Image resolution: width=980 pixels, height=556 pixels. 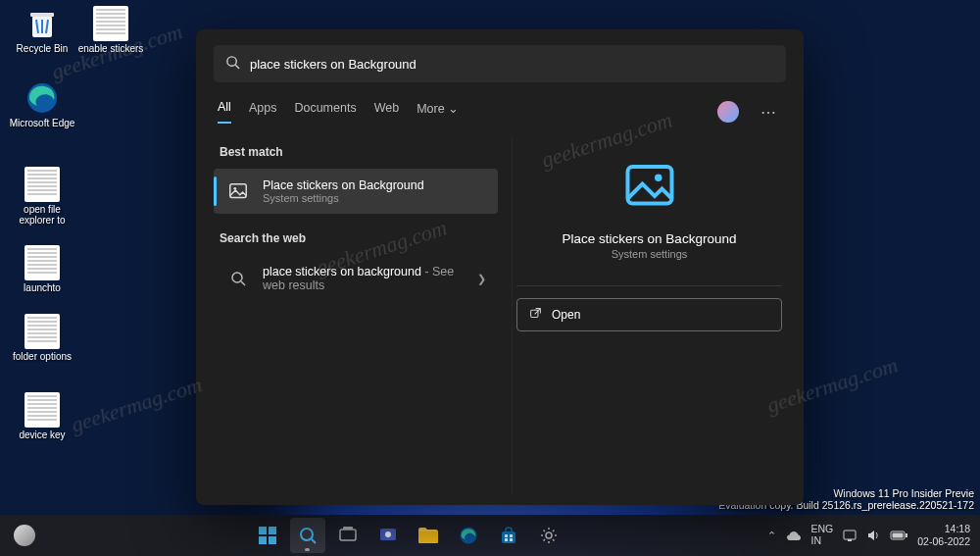 I want to click on desktop-icon-label: Recycle Bin, so click(x=43, y=49).